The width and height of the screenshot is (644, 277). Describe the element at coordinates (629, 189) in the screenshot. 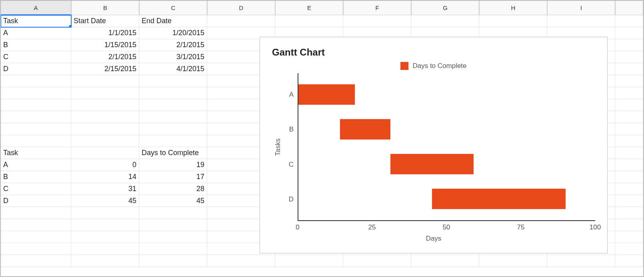

I see `cell-x15` at that location.